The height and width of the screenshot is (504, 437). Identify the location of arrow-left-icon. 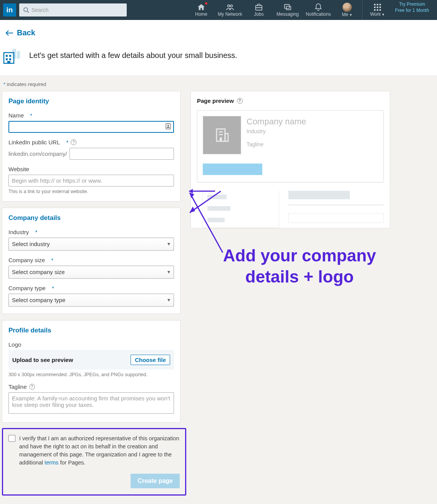
(10, 33).